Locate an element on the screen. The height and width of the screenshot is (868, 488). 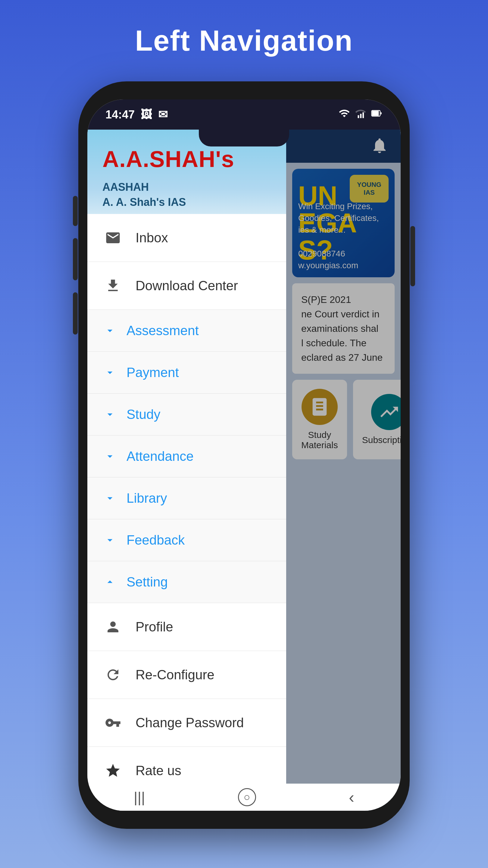
chevron-down-library-icon is located at coordinates (110, 498).